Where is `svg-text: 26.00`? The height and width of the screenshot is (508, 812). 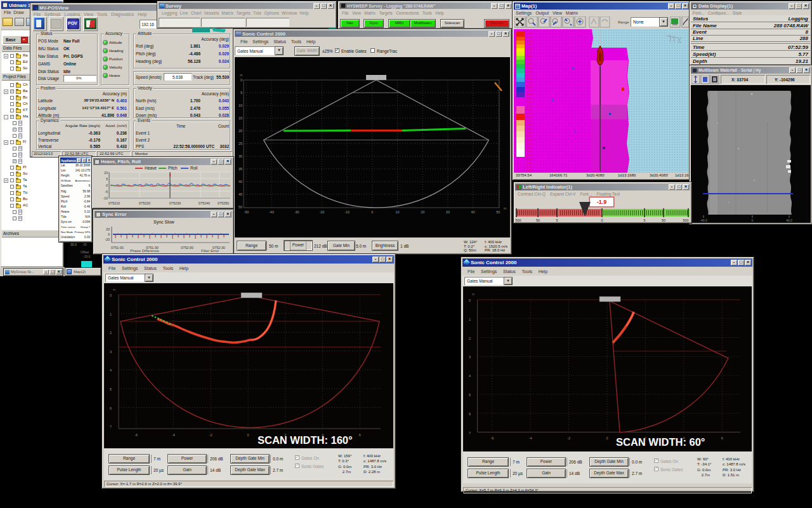
svg-text: 26.00 is located at coordinates (529, 155).